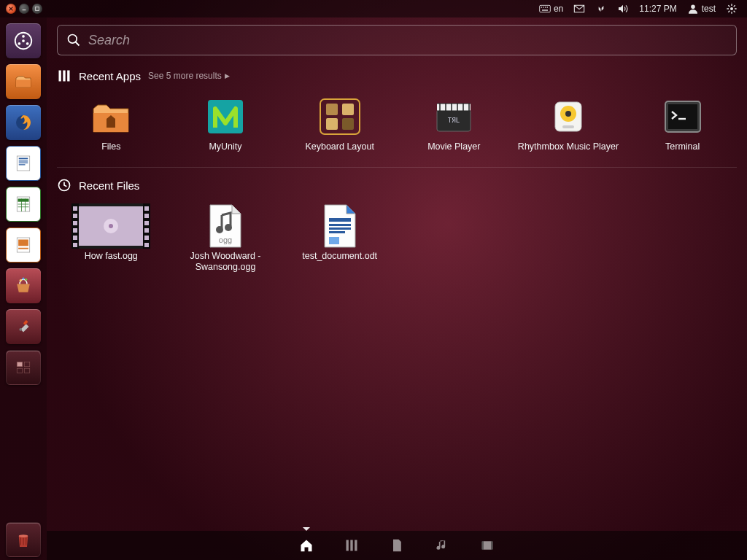 This screenshot has width=747, height=560. I want to click on lens-music, so click(442, 545).